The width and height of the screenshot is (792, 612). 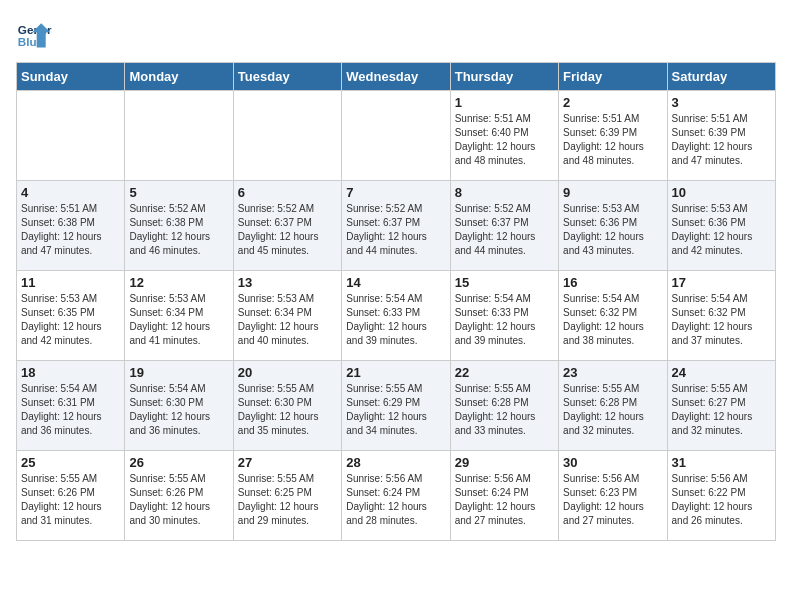 What do you see at coordinates (504, 282) in the screenshot?
I see `day-number: 15` at bounding box center [504, 282].